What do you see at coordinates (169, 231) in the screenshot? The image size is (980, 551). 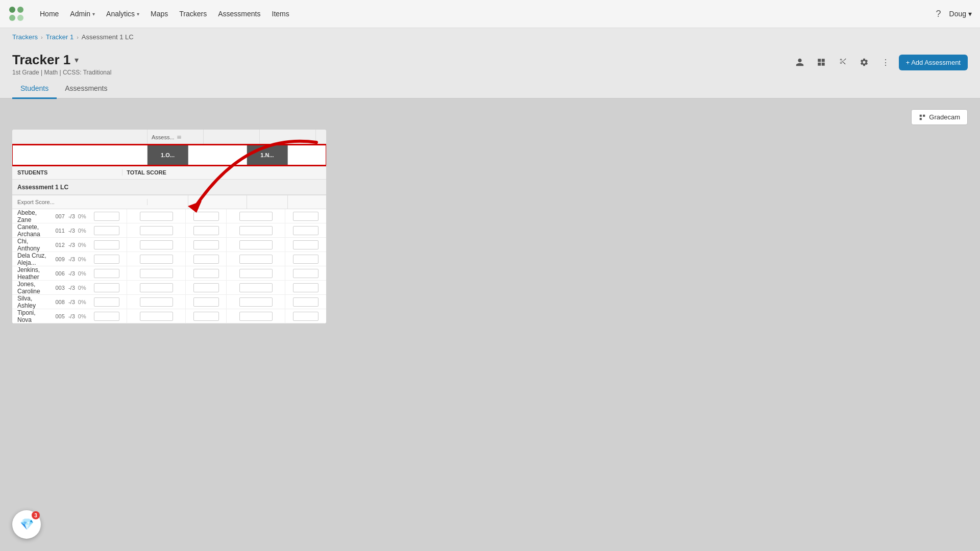 I see `table-row: Canete, Archana 011 -/3 0%` at bounding box center [169, 231].